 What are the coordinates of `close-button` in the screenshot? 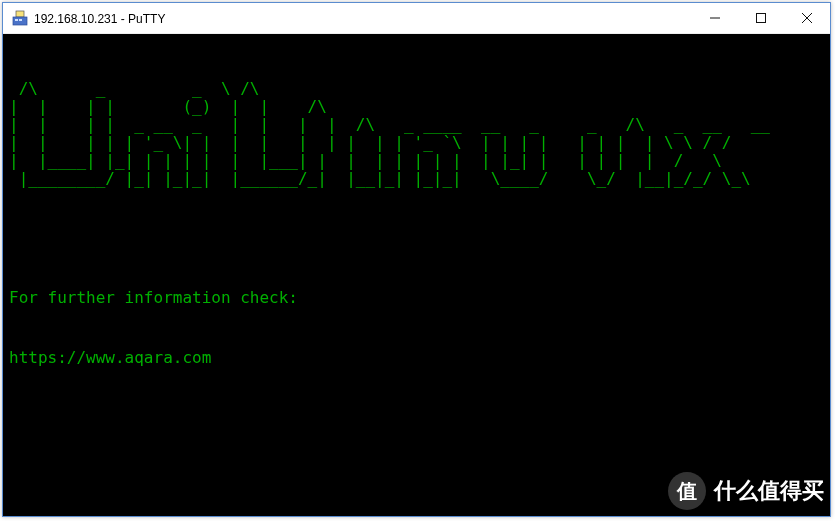 It's located at (807, 18).